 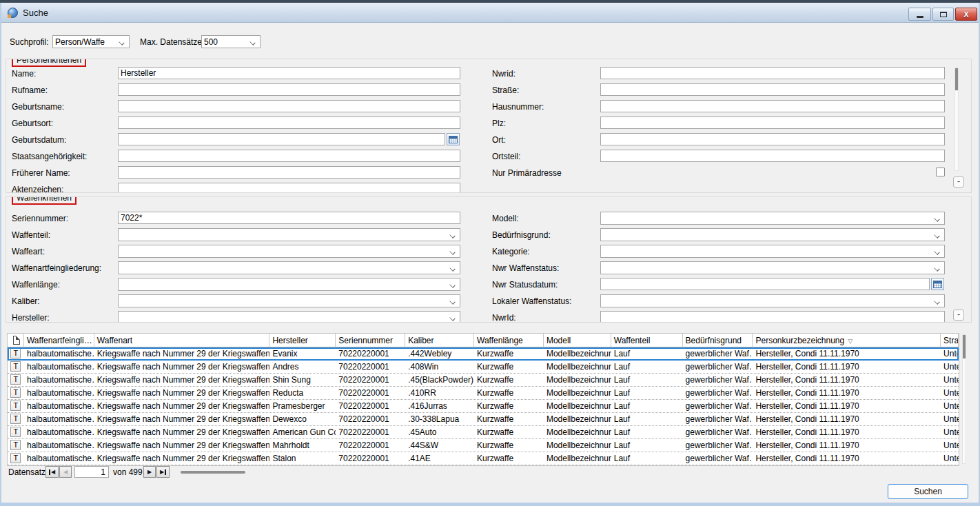 What do you see at coordinates (289, 73) in the screenshot?
I see `name-input` at bounding box center [289, 73].